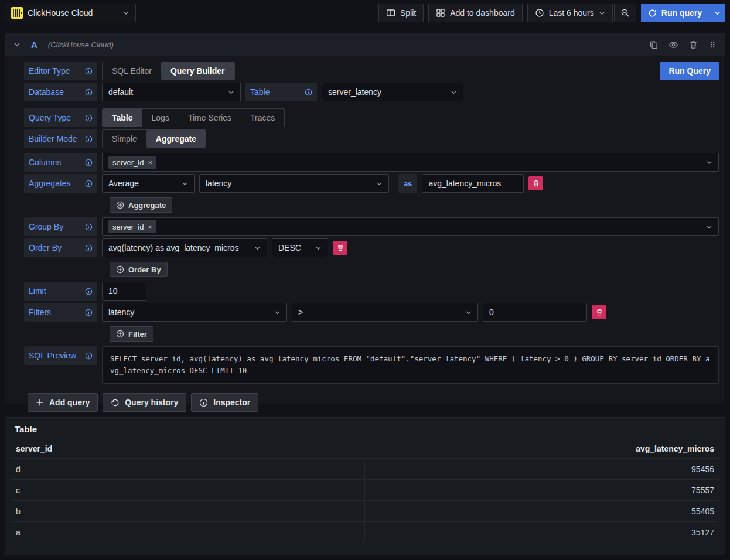 The width and height of the screenshot is (730, 560). Describe the element at coordinates (690, 71) in the screenshot. I see `run-query-editor-button: Run Query` at that location.